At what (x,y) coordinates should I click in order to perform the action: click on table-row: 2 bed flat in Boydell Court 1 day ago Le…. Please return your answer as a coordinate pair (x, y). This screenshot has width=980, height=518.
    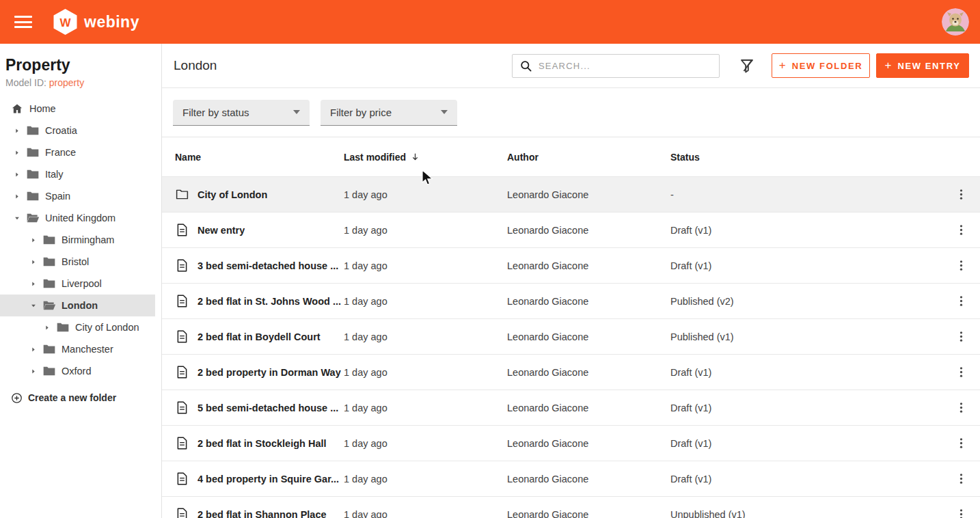
    Looking at the image, I should click on (571, 336).